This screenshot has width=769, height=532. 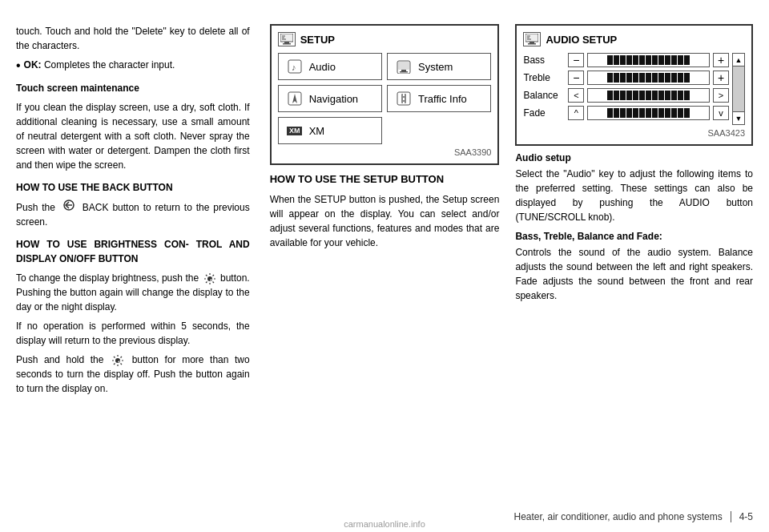 I want to click on bass-plus-btn: +, so click(x=721, y=60).